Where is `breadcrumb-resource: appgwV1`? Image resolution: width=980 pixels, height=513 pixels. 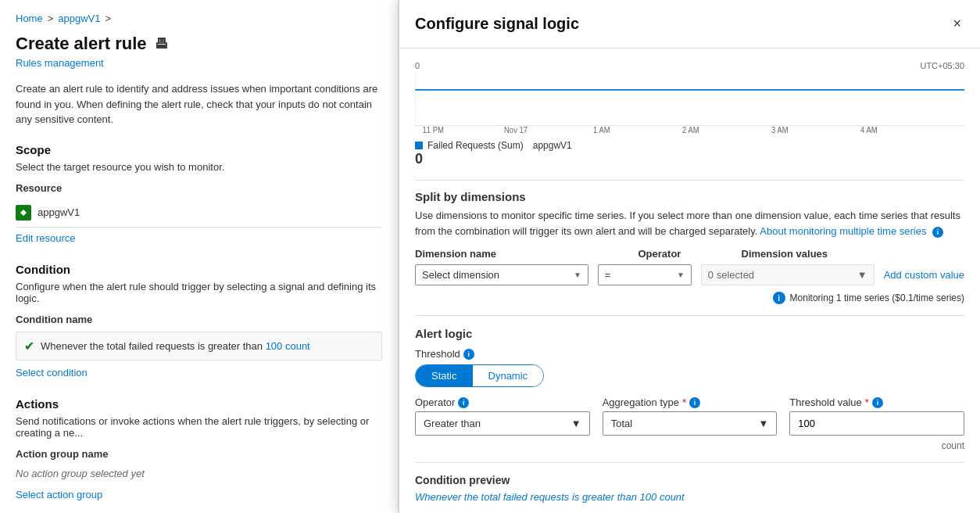 breadcrumb-resource: appgwV1 is located at coordinates (79, 19).